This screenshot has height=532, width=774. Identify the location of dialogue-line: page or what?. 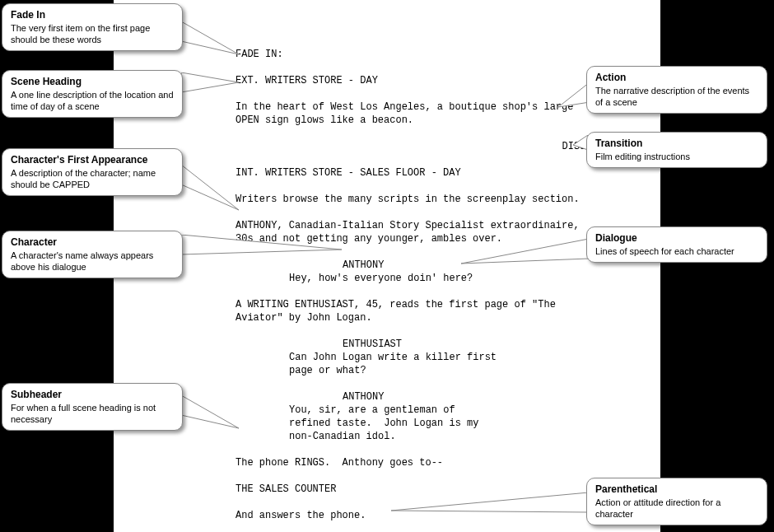
(436, 371).